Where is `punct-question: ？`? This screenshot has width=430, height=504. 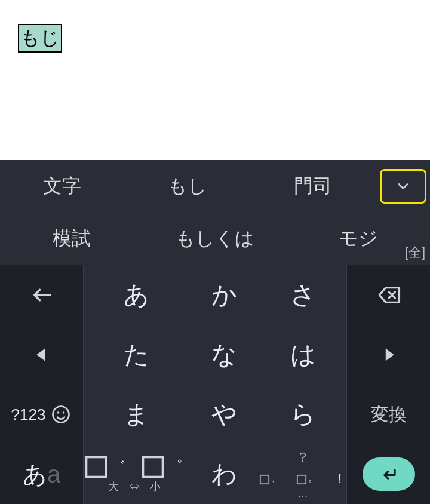
punct-question: ？ is located at coordinates (303, 457).